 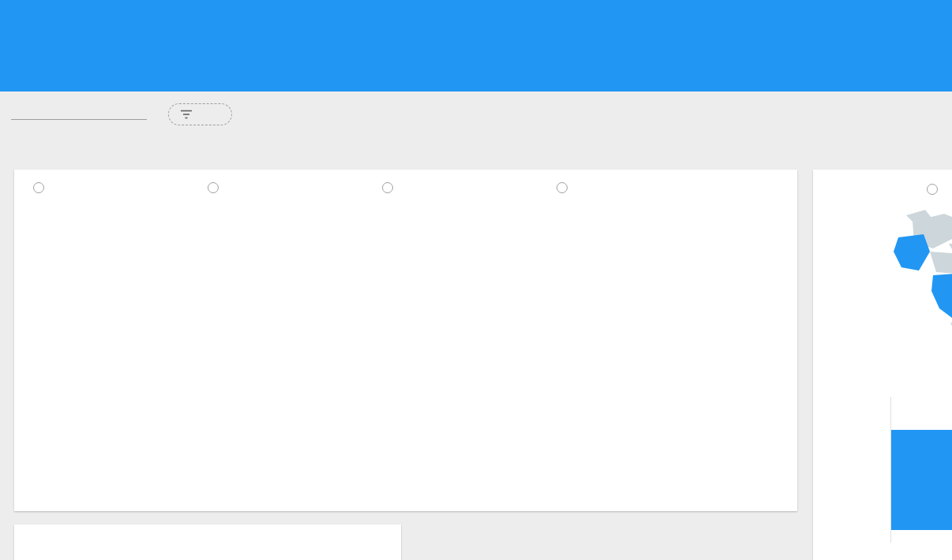 What do you see at coordinates (883, 364) in the screenshot?
I see `event-location-card` at bounding box center [883, 364].